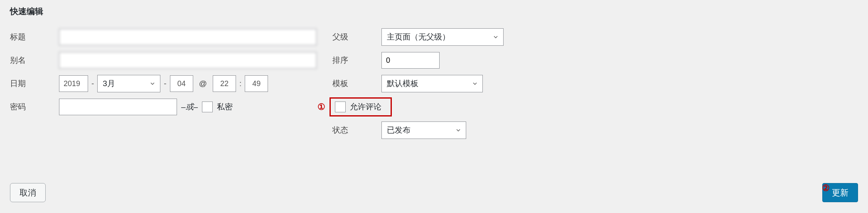  What do you see at coordinates (203, 84) in the screenshot?
I see `at-symbol: @` at bounding box center [203, 84].